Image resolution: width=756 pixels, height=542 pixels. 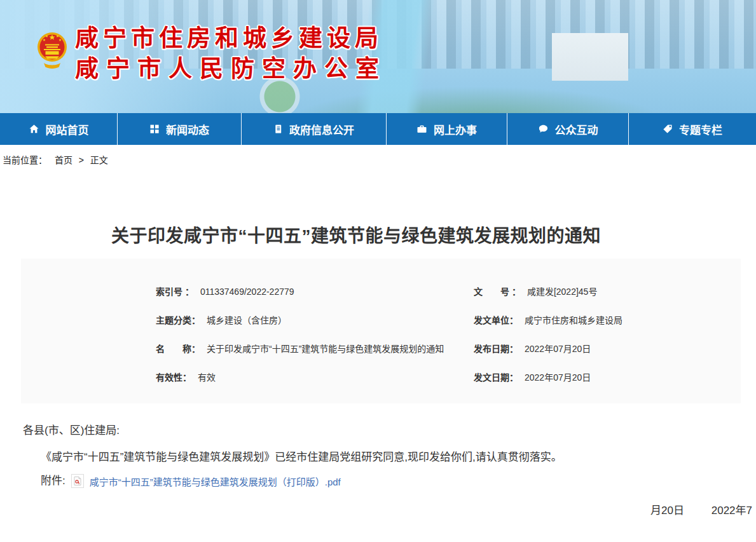 What do you see at coordinates (398, 457) in the screenshot?
I see `body-paragraph: 《咸宁市“十四五”建筑节能与绿色建筑发展规划》已经市住建局党组研究同意,现印发给…` at bounding box center [398, 457].